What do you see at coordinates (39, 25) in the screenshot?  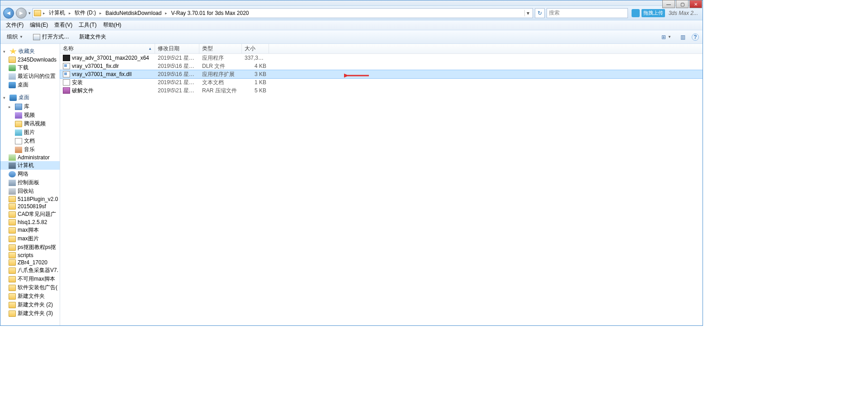 I see `menu-edit: 编辑(E)` at bounding box center [39, 25].